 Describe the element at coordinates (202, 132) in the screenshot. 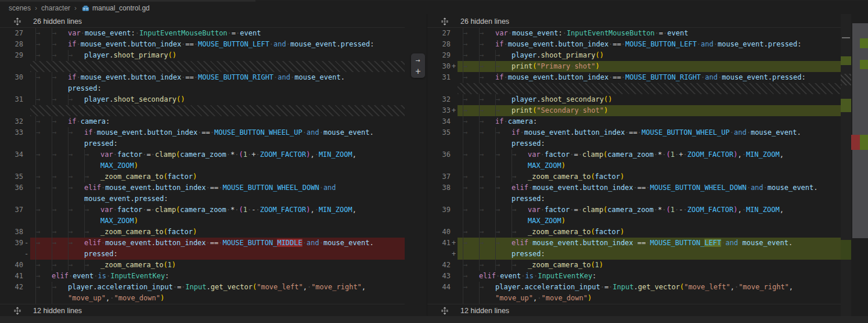

I see `code-line: 33→→→if·mouse_event.button_index·==·MOUS…` at that location.